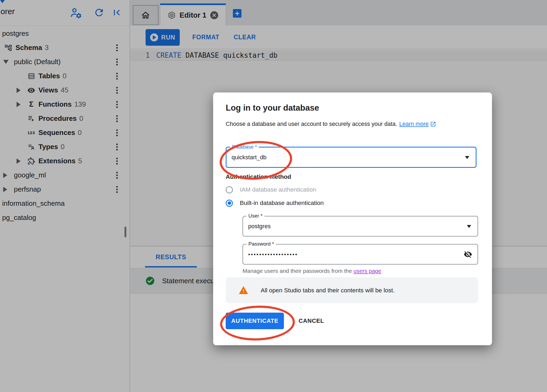 The width and height of the screenshot is (547, 392). I want to click on cancel-button: CANCEL, so click(311, 321).